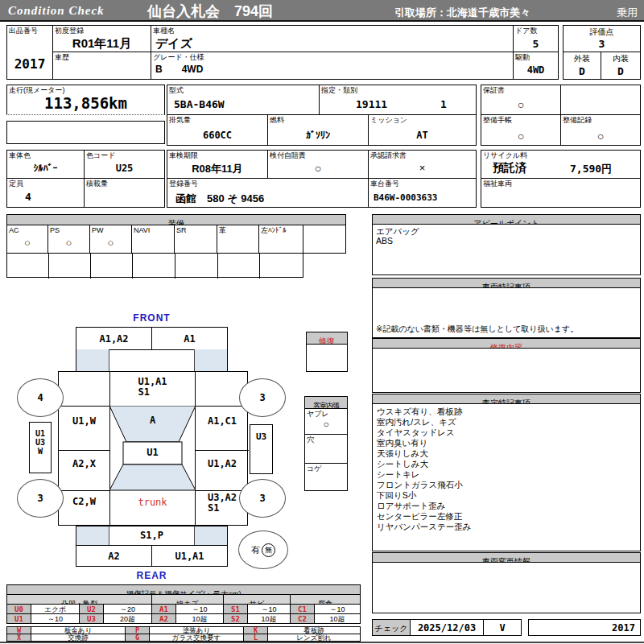 The height and width of the screenshot is (644, 644). Describe the element at coordinates (422, 164) in the screenshot. I see `approval-cell: 承認請求書 ×` at that location.